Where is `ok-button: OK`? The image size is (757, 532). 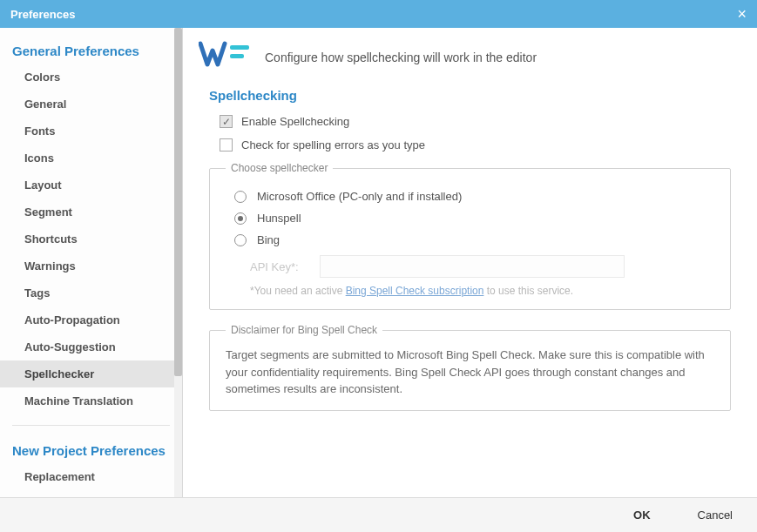
ok-button: OK is located at coordinates (642, 515).